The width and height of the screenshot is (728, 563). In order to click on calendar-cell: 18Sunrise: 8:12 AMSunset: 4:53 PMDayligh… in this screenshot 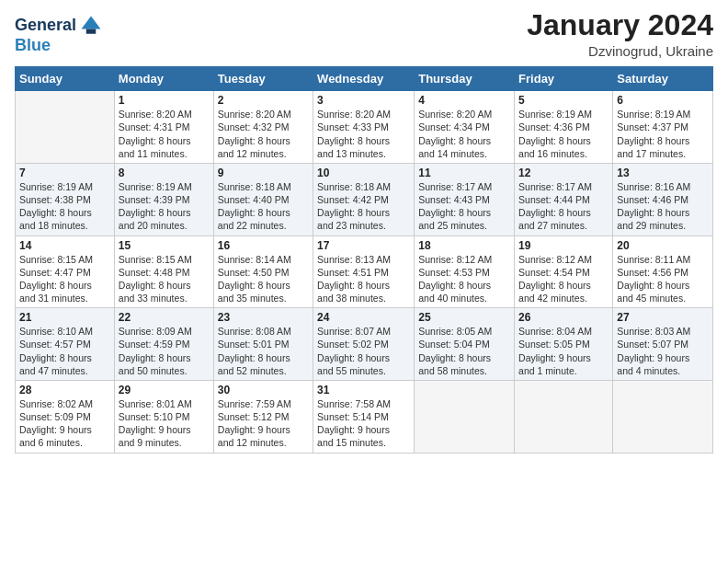, I will do `click(465, 272)`.